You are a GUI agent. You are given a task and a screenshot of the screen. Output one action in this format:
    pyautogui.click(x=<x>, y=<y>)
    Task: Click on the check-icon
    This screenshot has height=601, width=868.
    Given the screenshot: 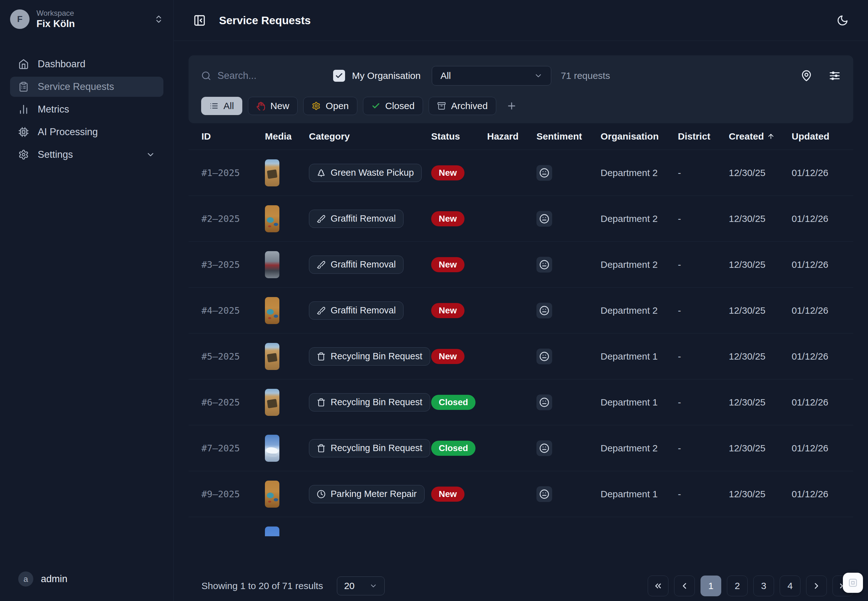 What is the action you would take?
    pyautogui.click(x=376, y=106)
    